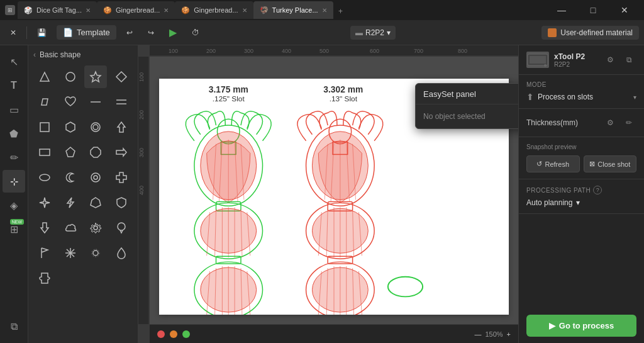 This screenshot has height=343, width=644. I want to click on shape-snowflake, so click(70, 253).